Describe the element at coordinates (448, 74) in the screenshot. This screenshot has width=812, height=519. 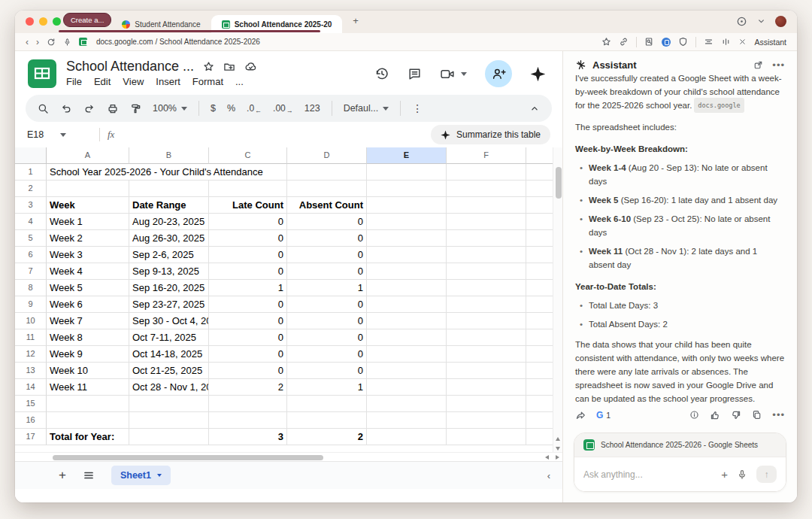
I see `meet-camera-icon` at that location.